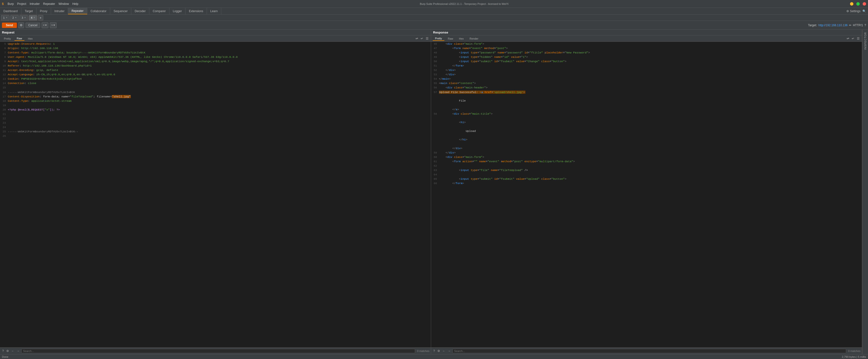  What do you see at coordinates (14, 18) in the screenshot?
I see `tab-2: 2 ×` at bounding box center [14, 18].